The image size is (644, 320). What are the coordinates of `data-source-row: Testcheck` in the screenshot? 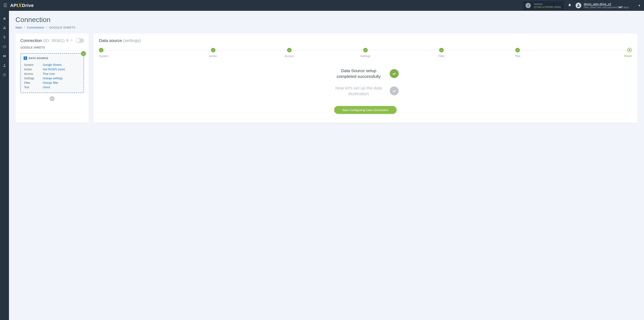 It's located at (52, 87).